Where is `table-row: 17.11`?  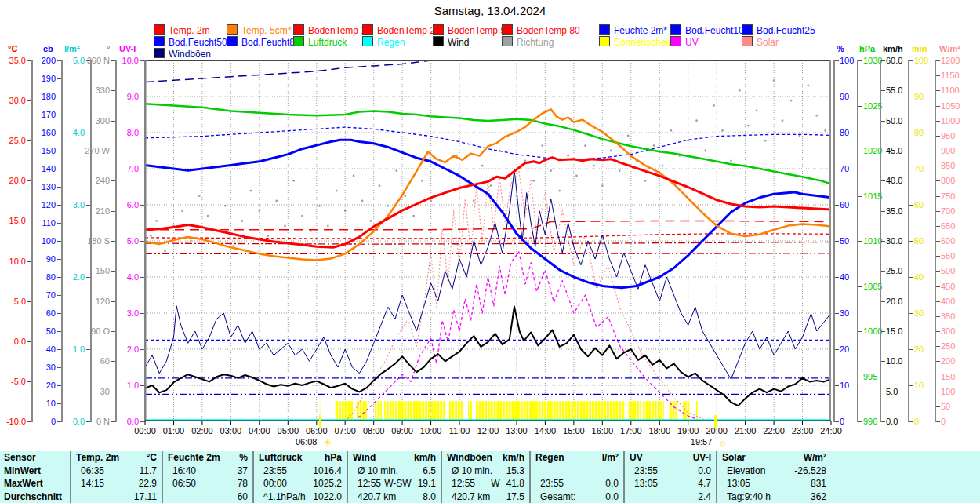 table-row: 17.11 is located at coordinates (118, 497).